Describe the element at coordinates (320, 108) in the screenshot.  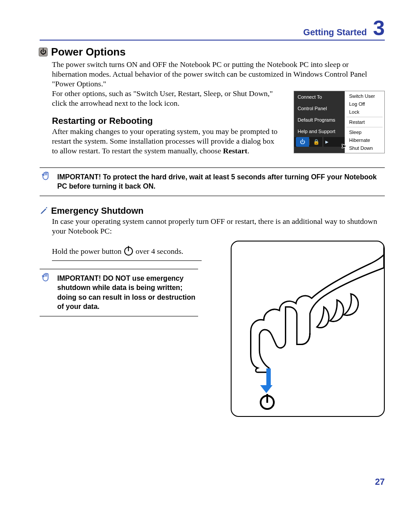
I see `menu-item-control-panel: Control Panel` at that location.